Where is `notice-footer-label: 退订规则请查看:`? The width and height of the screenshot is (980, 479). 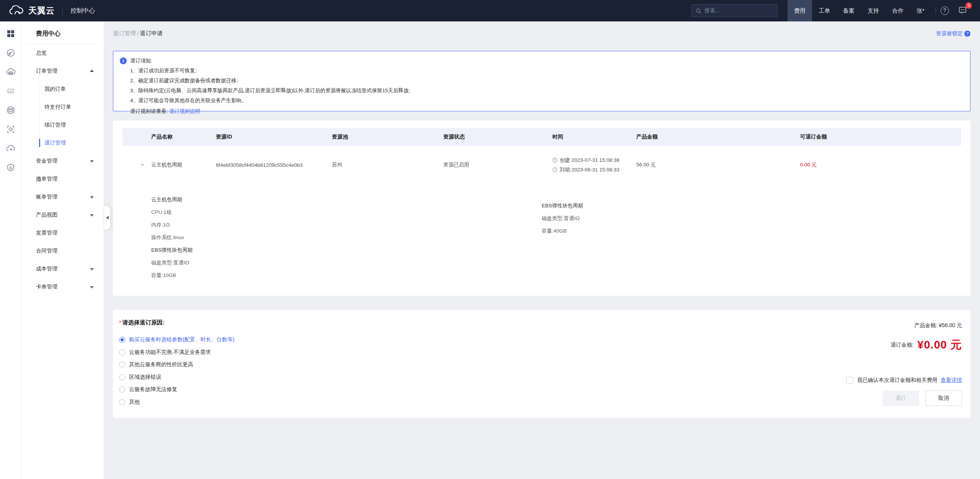
notice-footer-label: 退订规则请查看: is located at coordinates (149, 111).